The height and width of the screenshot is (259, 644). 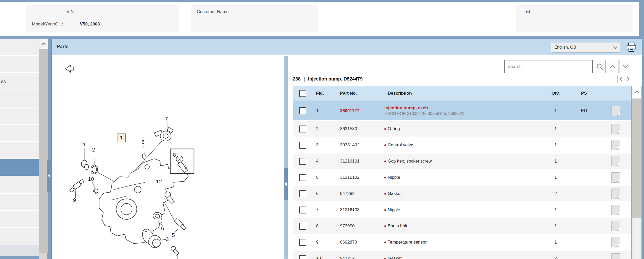 What do you see at coordinates (159, 182) in the screenshot?
I see `diagram-callout: 12` at bounding box center [159, 182].